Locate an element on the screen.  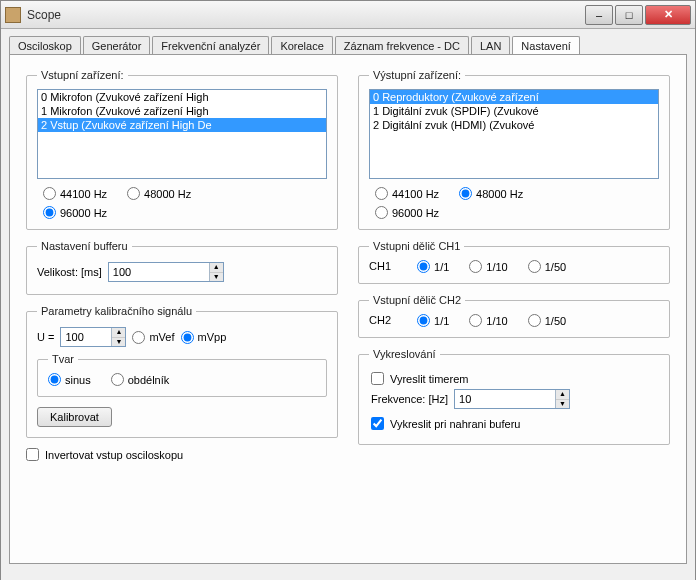
tab-nastaveni: Nastavení is located at coordinates (546, 46).